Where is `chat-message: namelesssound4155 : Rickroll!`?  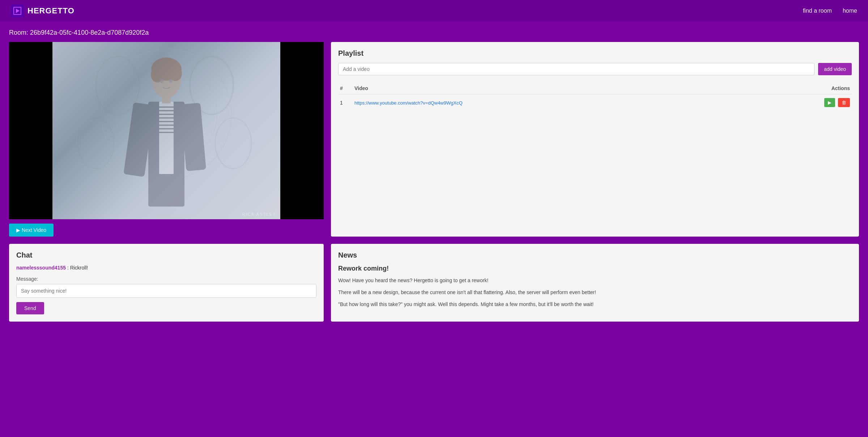 chat-message: namelesssound4155 : Rickroll! is located at coordinates (166, 268).